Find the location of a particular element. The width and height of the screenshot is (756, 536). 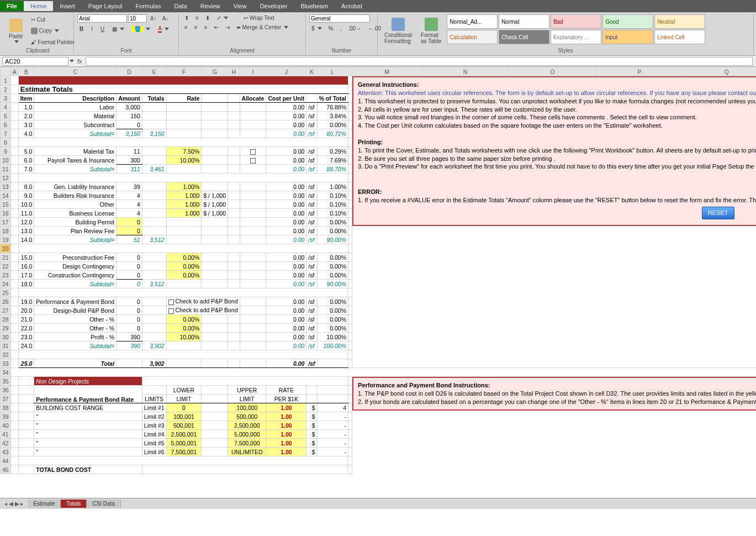

col-header: H is located at coordinates (234, 72).